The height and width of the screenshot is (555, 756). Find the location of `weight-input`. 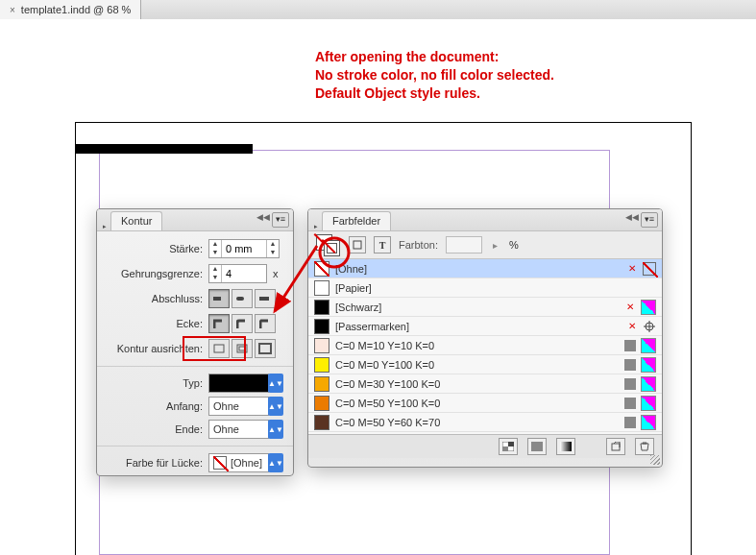

weight-input is located at coordinates (244, 249).